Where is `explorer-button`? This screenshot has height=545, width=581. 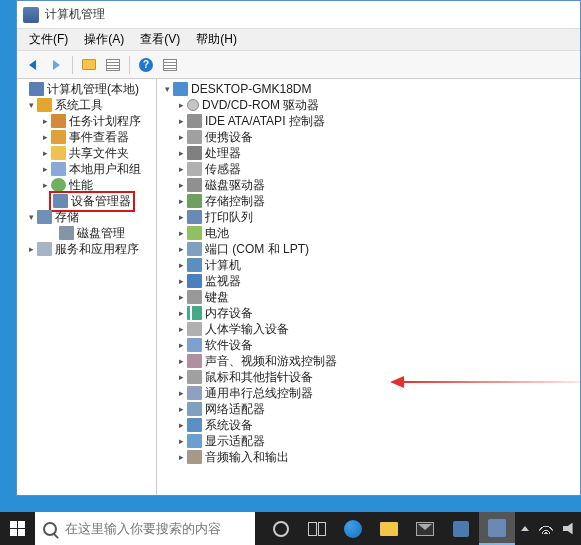
explorer-button is located at coordinates (389, 528).